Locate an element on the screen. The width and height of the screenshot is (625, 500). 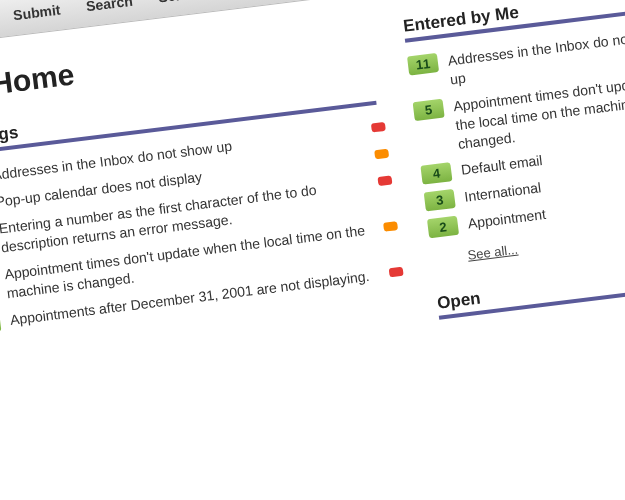
bug-id-badge: 4 is located at coordinates (436, 174).